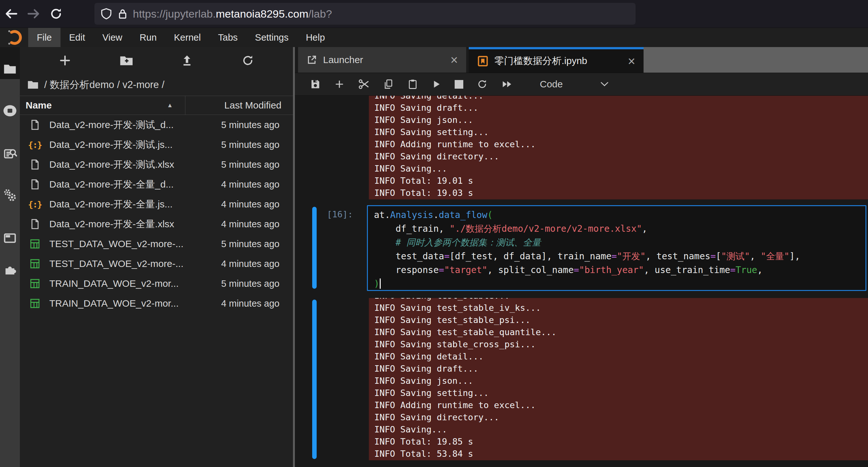  Describe the element at coordinates (621, 169) in the screenshot. I see `output-line: INFO Saving...` at that location.